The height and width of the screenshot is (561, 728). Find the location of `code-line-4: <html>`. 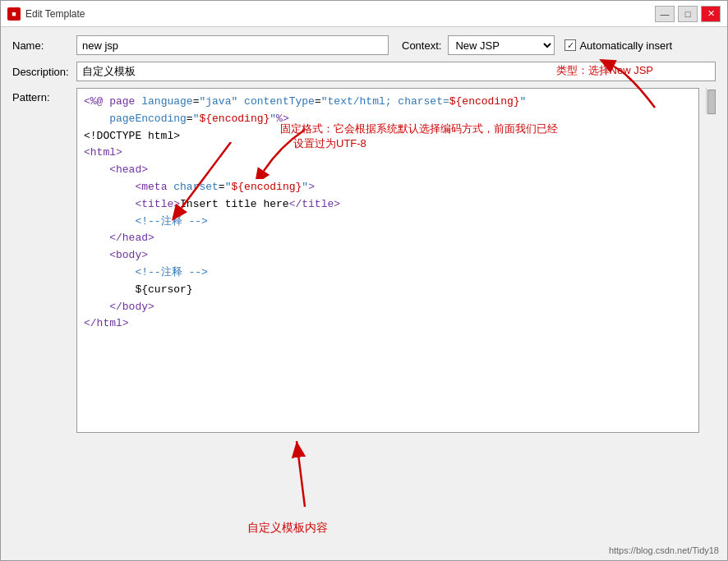

code-line-4: <html> is located at coordinates (388, 153).